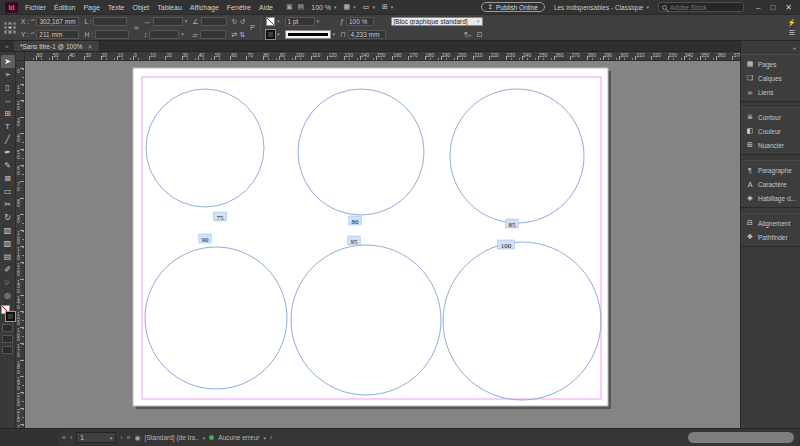 Image resolution: width=800 pixels, height=446 pixels. I want to click on arrange-documents-dropdown: ⊞ ▾, so click(388, 7).